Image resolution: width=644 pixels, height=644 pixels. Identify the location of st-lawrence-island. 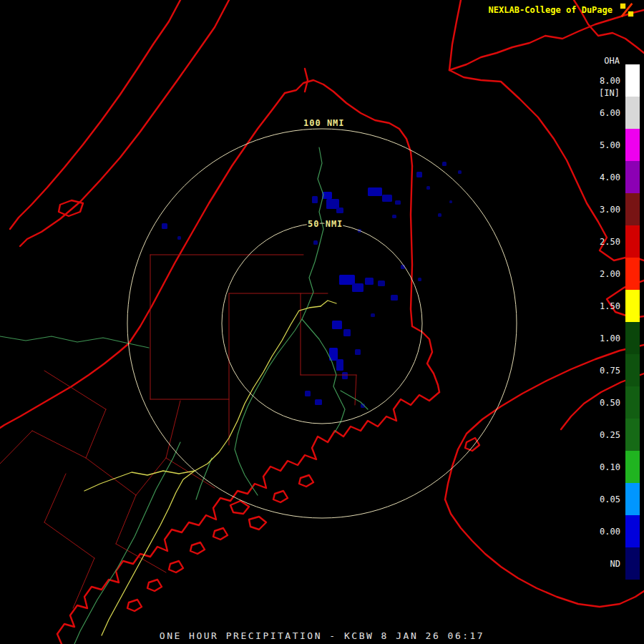
(71, 208).